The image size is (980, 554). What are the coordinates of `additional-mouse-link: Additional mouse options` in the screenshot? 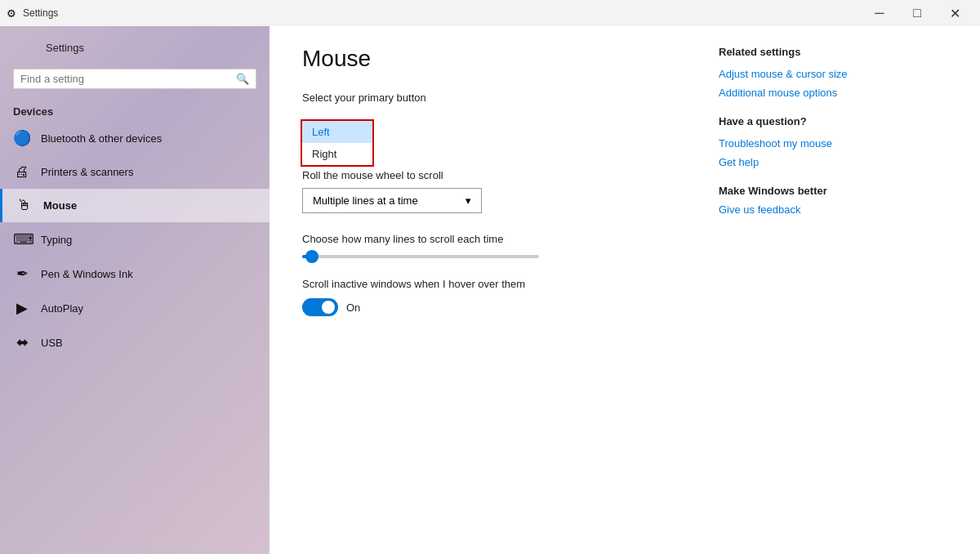 It's located at (833, 93).